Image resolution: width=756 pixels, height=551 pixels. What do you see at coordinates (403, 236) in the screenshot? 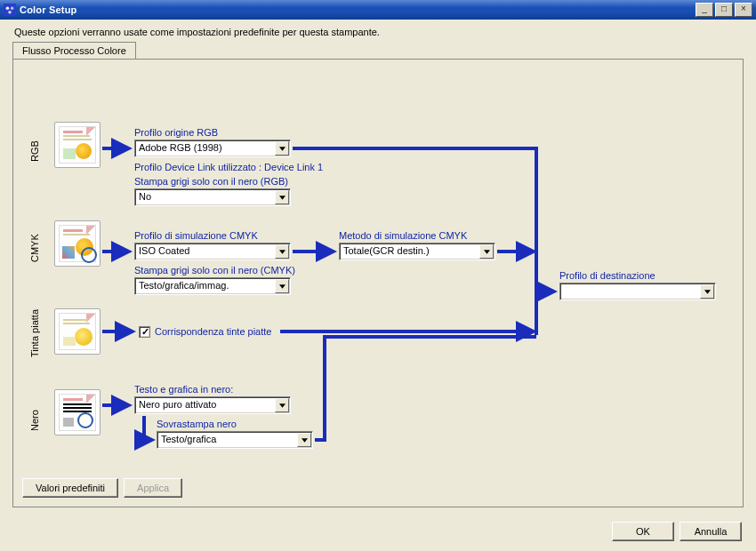
I see `label-cmyk-method: Metodo di simulazione CMYK` at bounding box center [403, 236].